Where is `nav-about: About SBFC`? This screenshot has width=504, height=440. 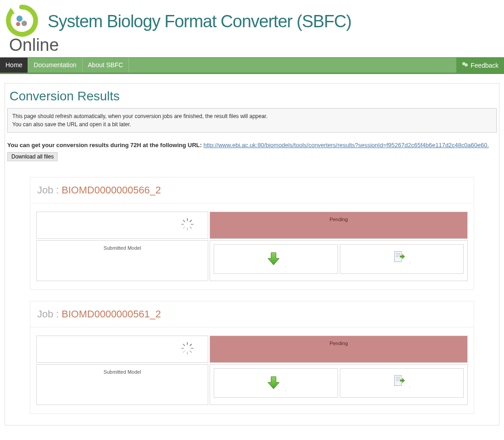 nav-about: About SBFC is located at coordinates (106, 65).